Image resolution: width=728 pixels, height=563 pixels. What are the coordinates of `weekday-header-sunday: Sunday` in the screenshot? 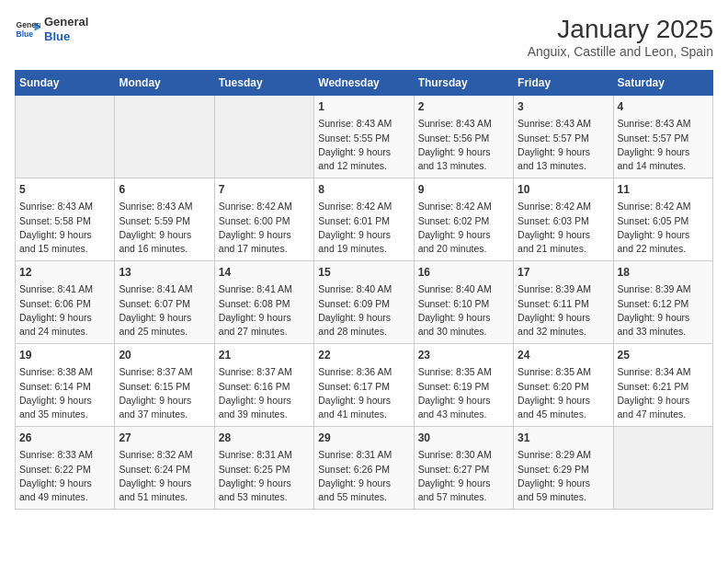 It's located at (65, 83).